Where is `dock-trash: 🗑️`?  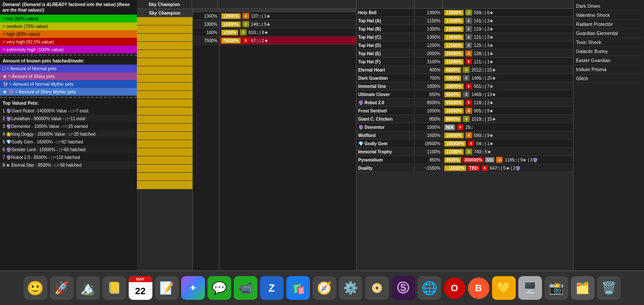 dock-trash: 🗑️ is located at coordinates (609, 288).